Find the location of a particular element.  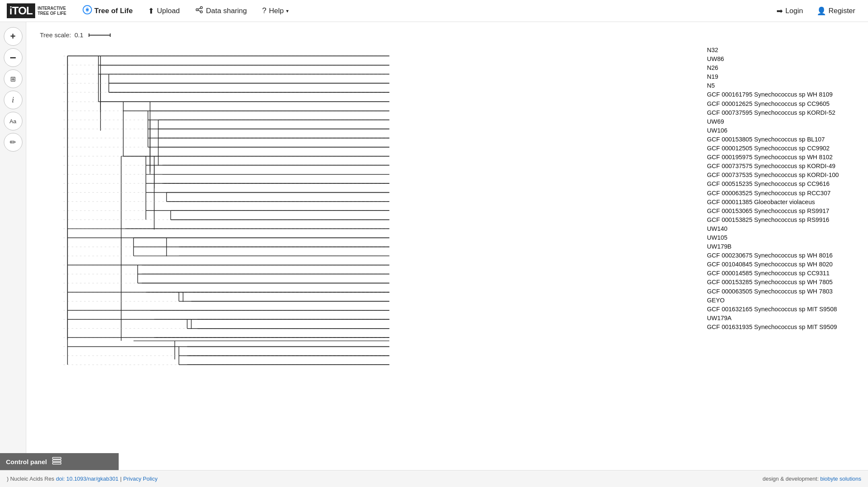

logo-text: iTOL is located at coordinates (21, 11).